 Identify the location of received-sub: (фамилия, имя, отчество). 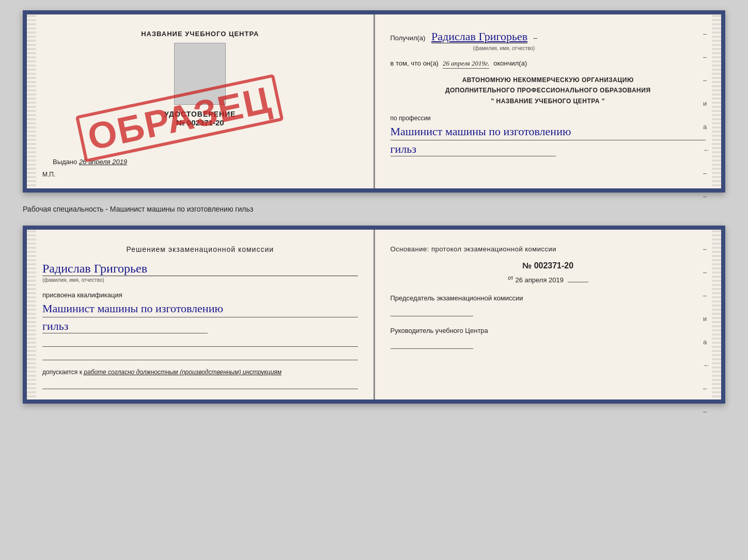
(504, 49).